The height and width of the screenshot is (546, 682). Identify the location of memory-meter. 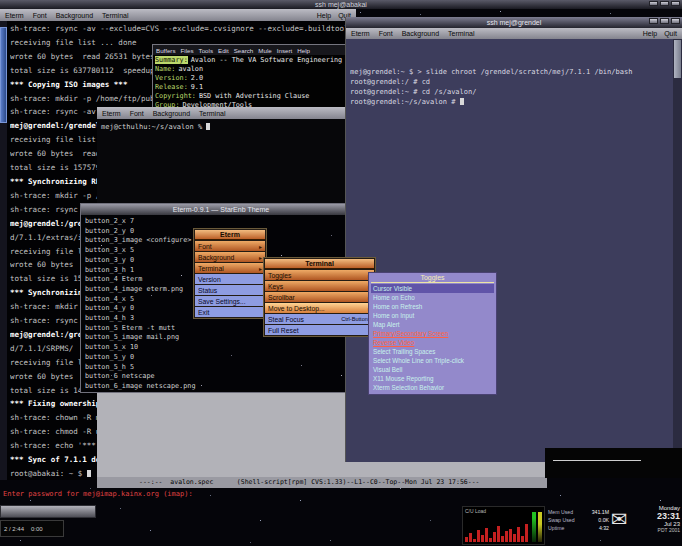
(534, 527).